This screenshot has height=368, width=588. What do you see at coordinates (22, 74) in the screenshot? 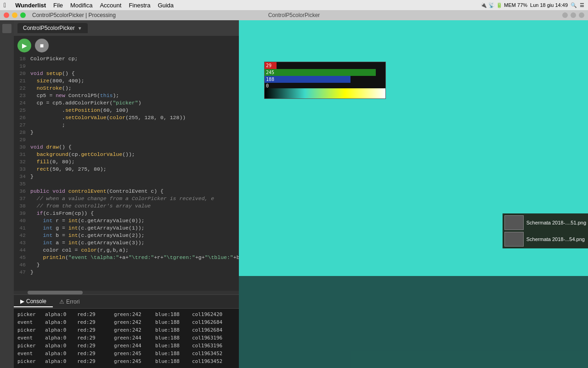
I see `line-number: 20` at bounding box center [22, 74].